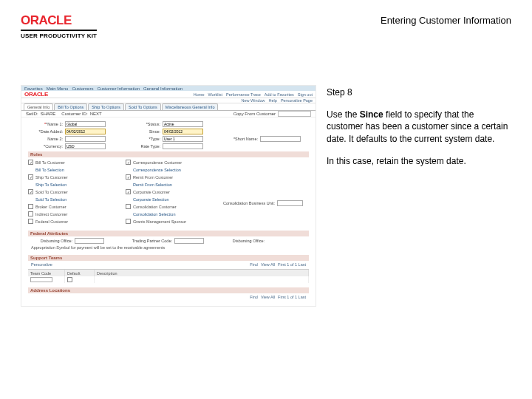 This screenshot has width=532, height=399. What do you see at coordinates (86, 124) in the screenshot?
I see `input-name1` at bounding box center [86, 124].